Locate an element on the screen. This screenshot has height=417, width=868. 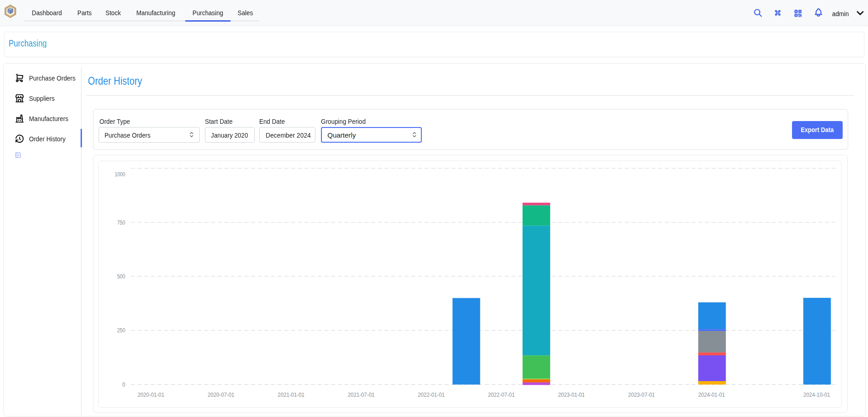
svg-text: 2020-07-01 is located at coordinates (221, 394).